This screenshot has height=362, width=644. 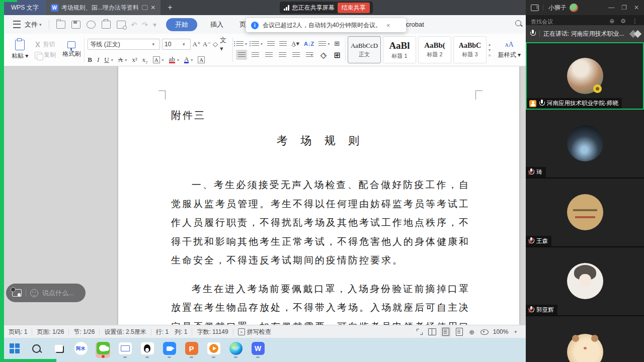 What do you see at coordinates (239, 44) in the screenshot?
I see `bullet-list-icon` at bounding box center [239, 44].